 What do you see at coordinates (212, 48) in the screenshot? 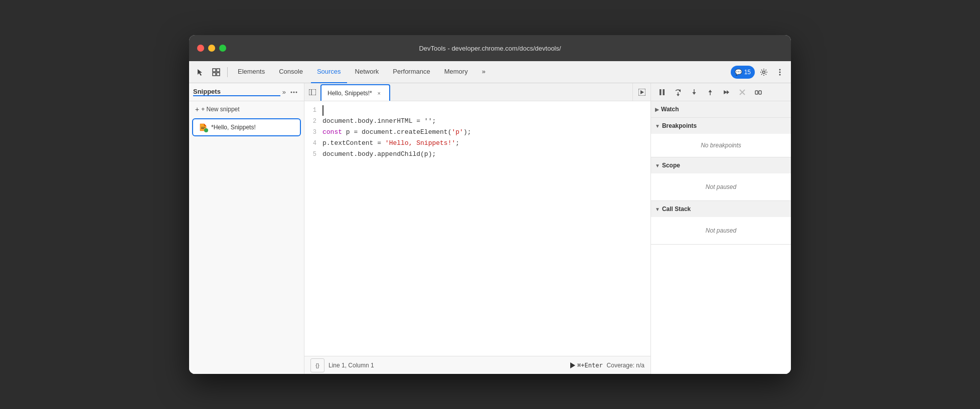
I see `traffic-lights` at bounding box center [212, 48].